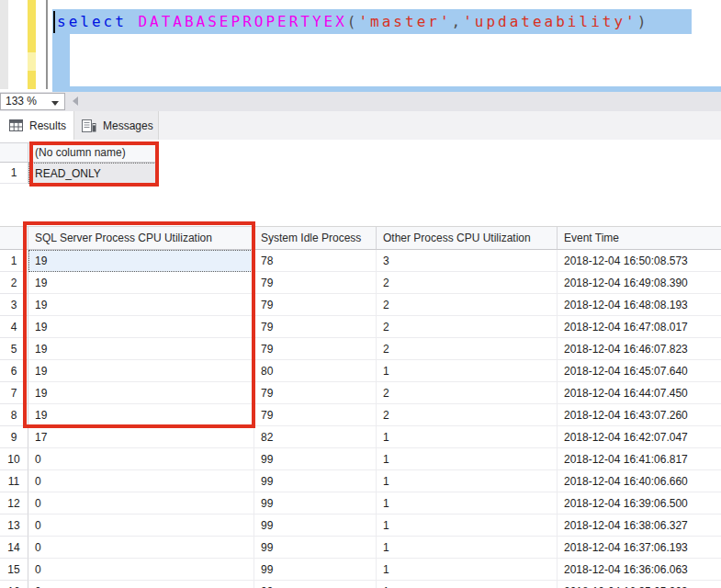 Image resolution: width=721 pixels, height=588 pixels. What do you see at coordinates (639, 584) in the screenshot?
I see `grid2-cell: 2018-12-04 16:35:05.903` at bounding box center [639, 584].